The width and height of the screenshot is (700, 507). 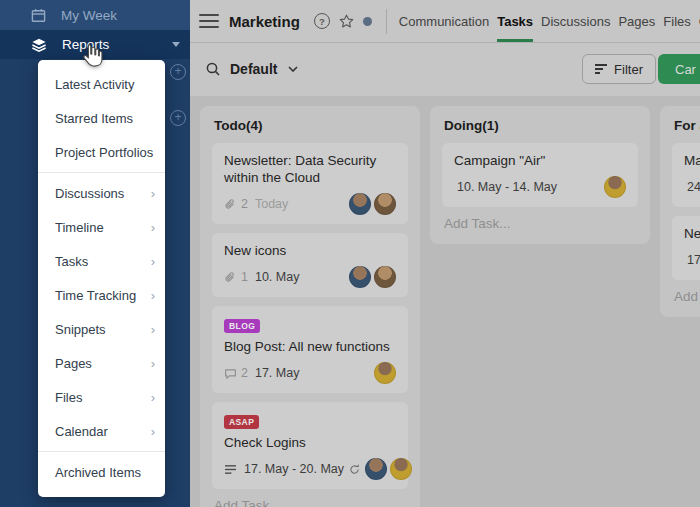 What do you see at coordinates (102, 152) in the screenshot?
I see `menu-item-project-portfolios: Project Portfolios` at bounding box center [102, 152].